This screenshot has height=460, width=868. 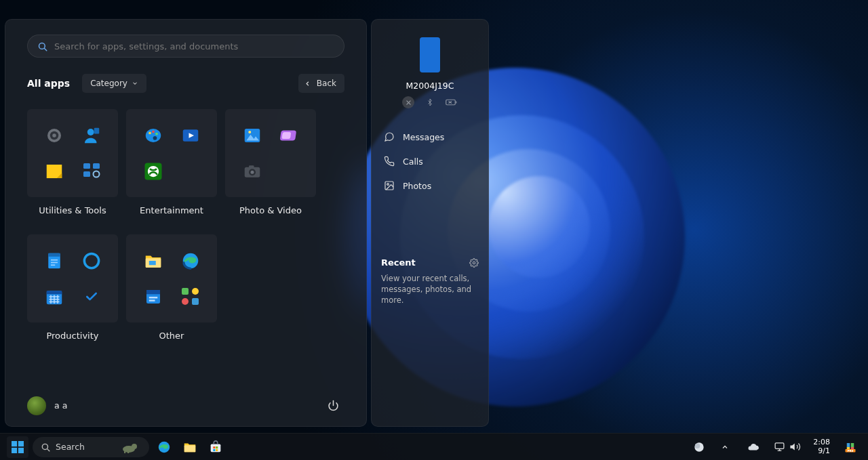 I want to click on phone-messages-button: Messages, so click(x=430, y=137).